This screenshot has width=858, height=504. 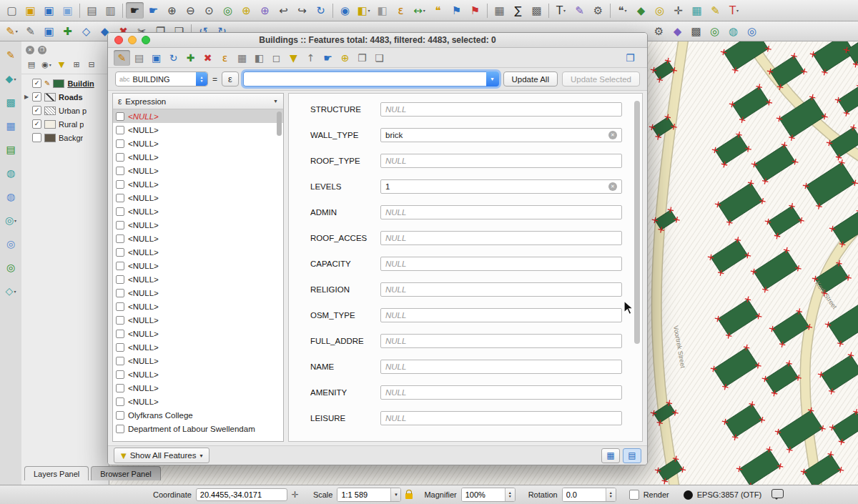 What do you see at coordinates (501, 135) in the screenshot?
I see `field-input-wall_type: brick✕` at bounding box center [501, 135].